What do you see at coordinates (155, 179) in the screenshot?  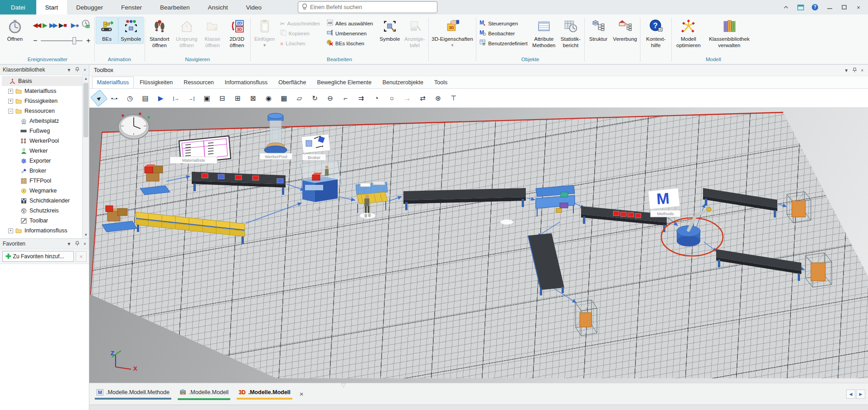 I see `scene-source-station` at bounding box center [155, 179].